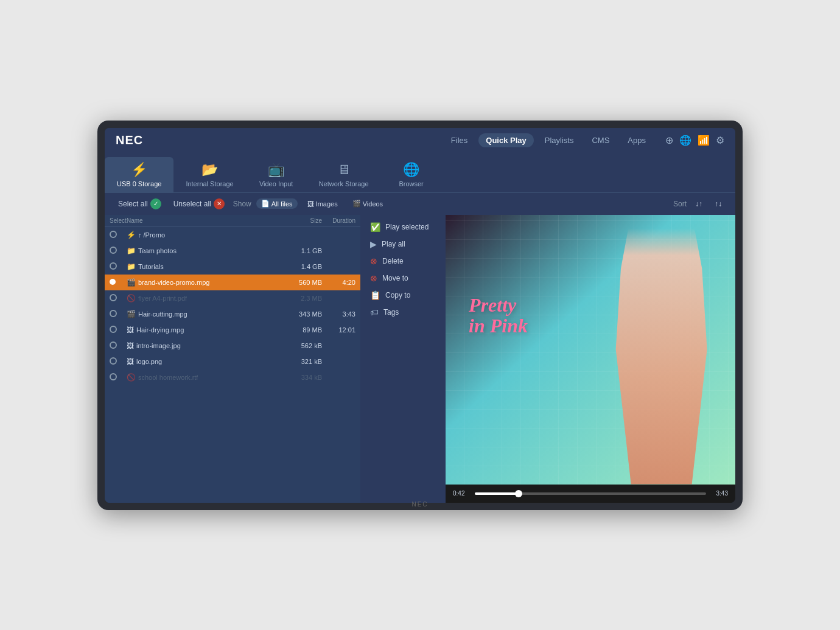 This screenshot has width=840, height=630. Describe the element at coordinates (403, 359) in the screenshot. I see `context-menu: ✅ Play selected ▶ Play all ⊗ Delete ⊗ Mo…` at that location.